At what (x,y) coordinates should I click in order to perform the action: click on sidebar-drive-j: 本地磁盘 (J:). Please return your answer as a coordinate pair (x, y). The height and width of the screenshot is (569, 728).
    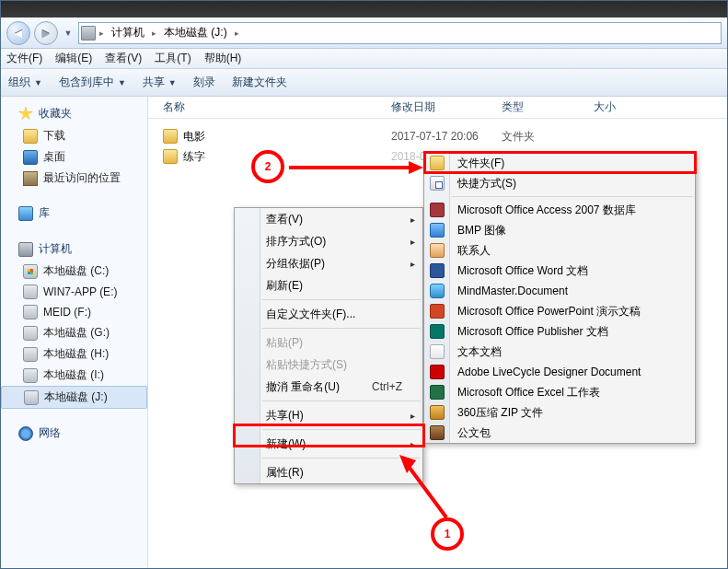
    Looking at the image, I should click on (74, 398).